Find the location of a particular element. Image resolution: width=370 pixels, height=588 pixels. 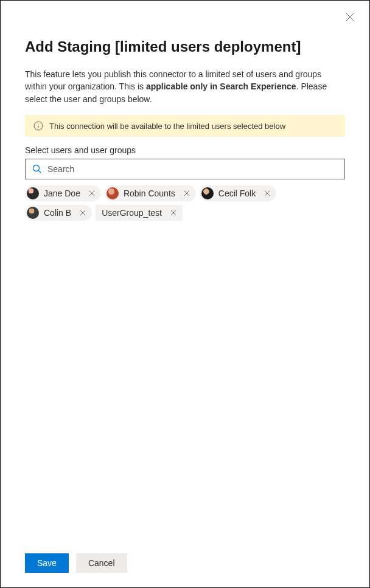

chip-user: Cecil Folk is located at coordinates (238, 193).